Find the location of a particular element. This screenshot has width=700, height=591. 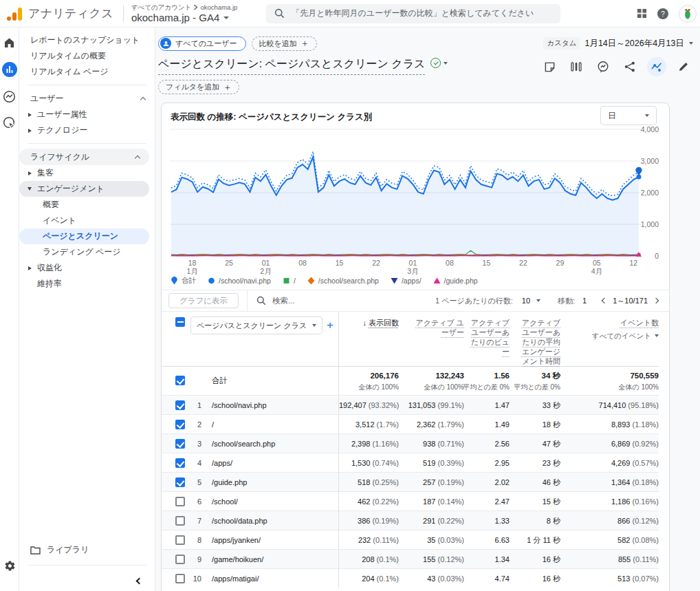

svg-text: 08 is located at coordinates (303, 263).